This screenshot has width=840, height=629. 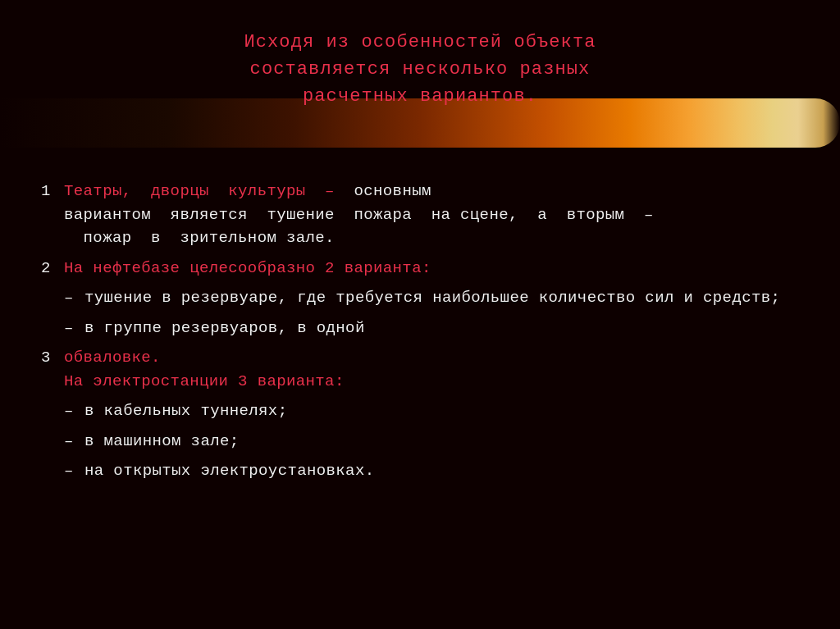 I want to click on item3-header: обваловке.На электростанции 3 варианта:, so click(x=431, y=369).